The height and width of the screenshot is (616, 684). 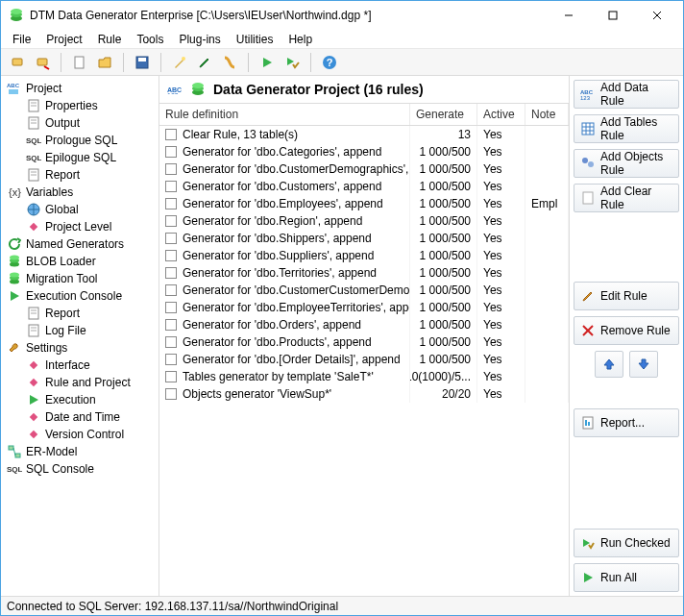 I want to click on table-row: Generator for 'dbo.Products', append1 00…, so click(x=364, y=342).